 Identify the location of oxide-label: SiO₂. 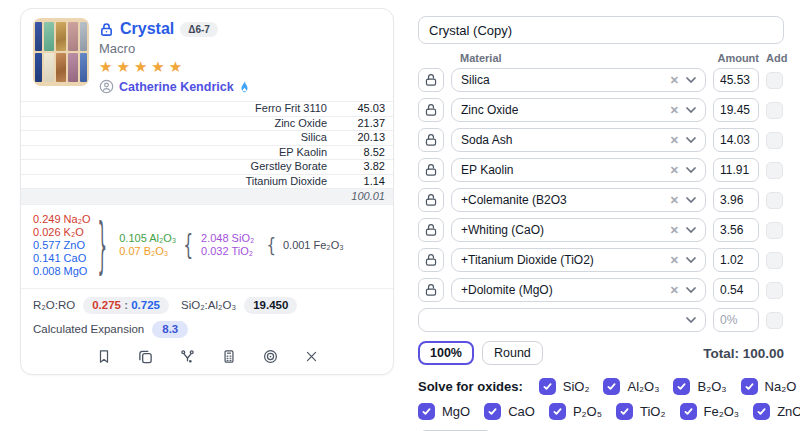
(576, 386).